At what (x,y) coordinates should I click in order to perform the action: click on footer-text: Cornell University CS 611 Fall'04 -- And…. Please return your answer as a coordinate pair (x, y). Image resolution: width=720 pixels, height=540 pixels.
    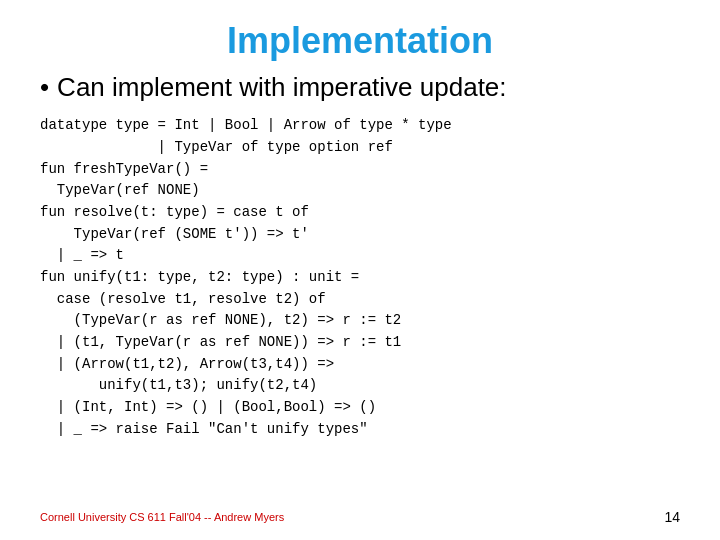
    Looking at the image, I should click on (162, 517).